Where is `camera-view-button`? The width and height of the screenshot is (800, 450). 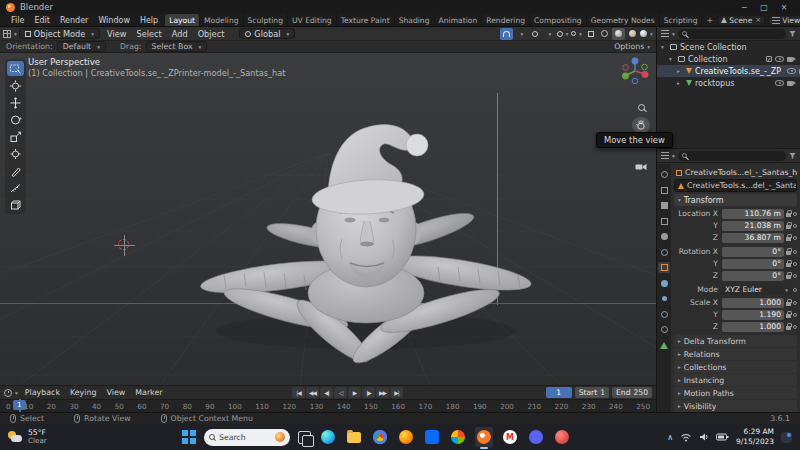
camera-view-button is located at coordinates (641, 167).